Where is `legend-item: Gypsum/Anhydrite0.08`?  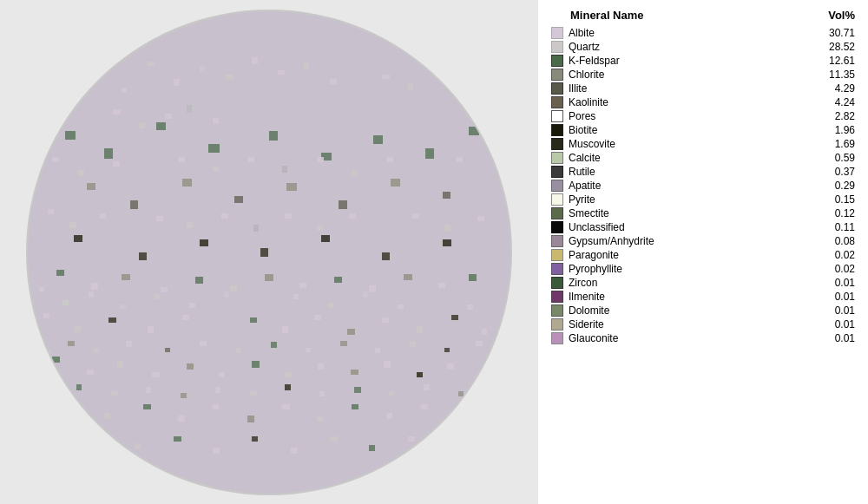
legend-item: Gypsum/Anhydrite0.08 is located at coordinates (703, 241).